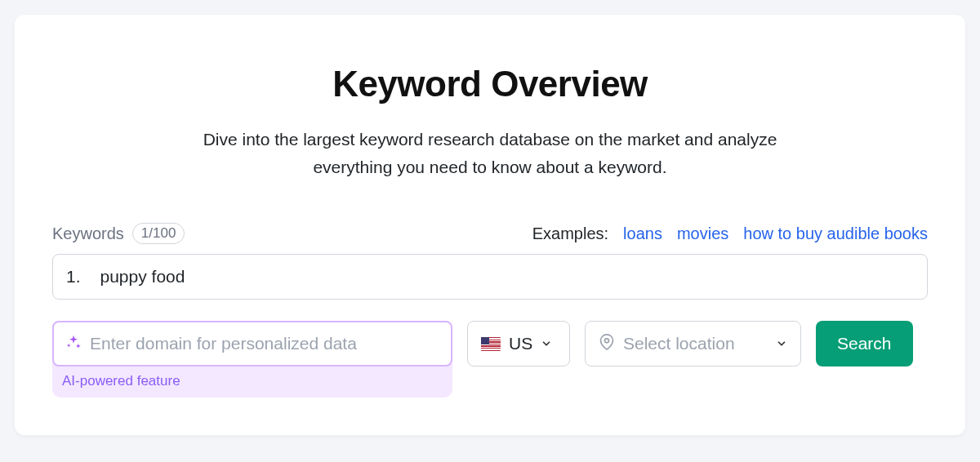 The height and width of the screenshot is (462, 980). Describe the element at coordinates (491, 344) in the screenshot. I see `flag-us-icon` at that location.